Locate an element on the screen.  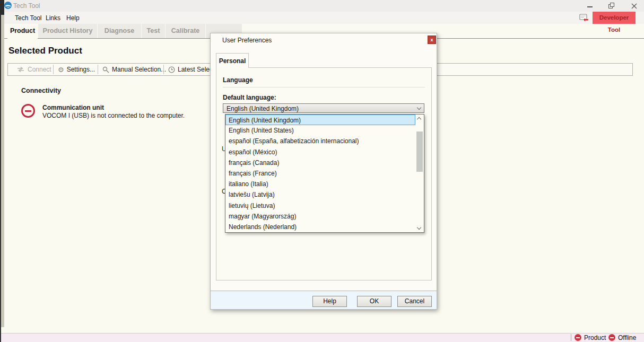
manual-selection-button: Manual Selection... is located at coordinates (134, 69).